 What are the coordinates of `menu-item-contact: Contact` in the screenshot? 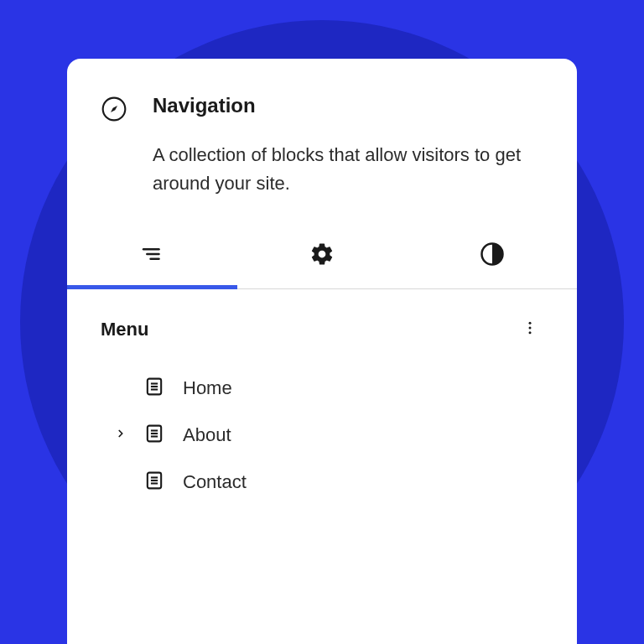 It's located at (330, 482).